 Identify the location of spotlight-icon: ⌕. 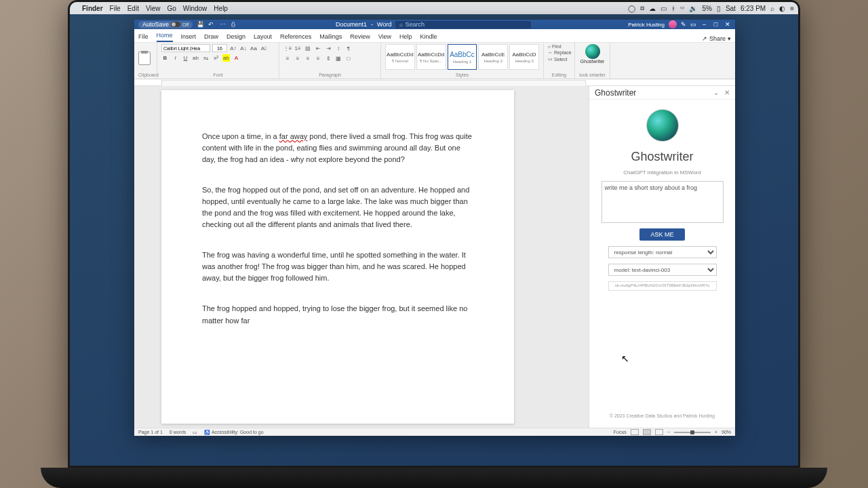
(772, 8).